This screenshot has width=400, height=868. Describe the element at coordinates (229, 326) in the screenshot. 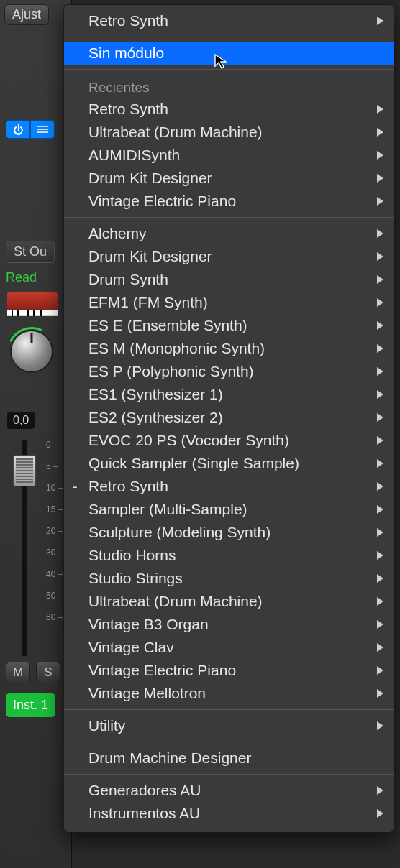

I see `menu-instrument-item: ES E (Ensemble Synth)` at that location.